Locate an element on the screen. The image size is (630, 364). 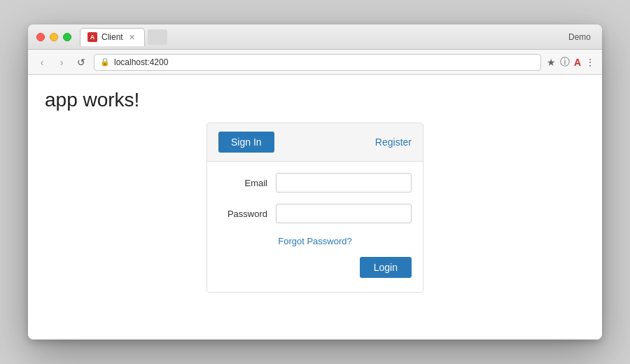
reload-button: ↺ is located at coordinates (81, 62).